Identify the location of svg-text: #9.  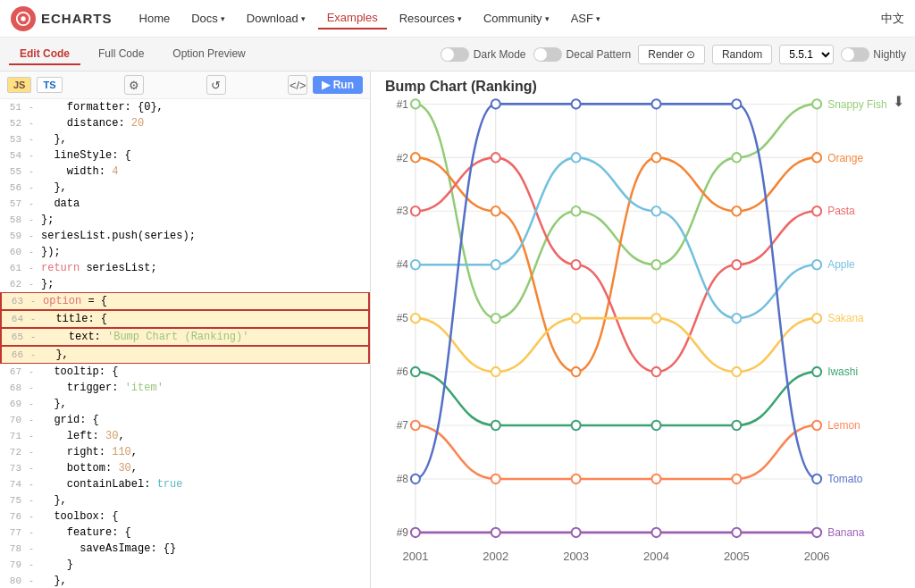
(403, 533).